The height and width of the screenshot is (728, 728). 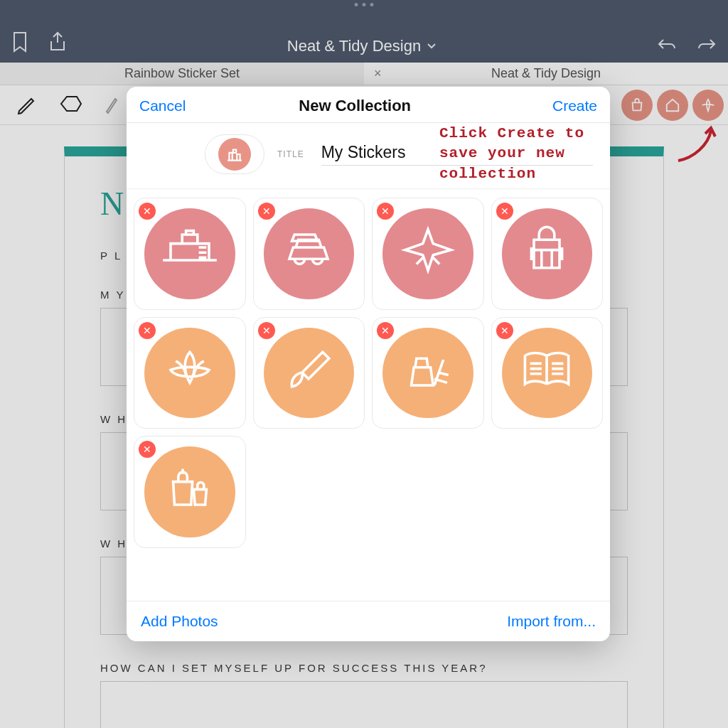 What do you see at coordinates (574, 106) in the screenshot?
I see `create-button: Create` at bounding box center [574, 106].